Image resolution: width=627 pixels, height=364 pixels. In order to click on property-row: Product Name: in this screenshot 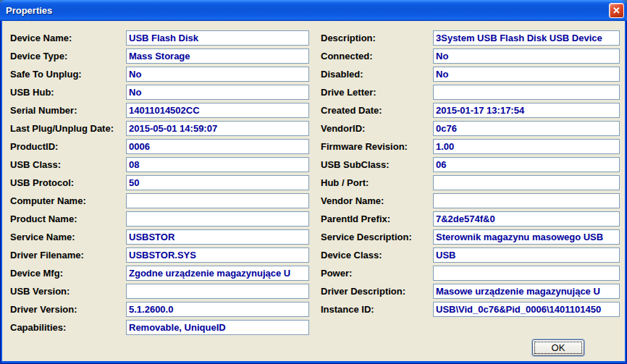, I will do `click(159, 219)`.